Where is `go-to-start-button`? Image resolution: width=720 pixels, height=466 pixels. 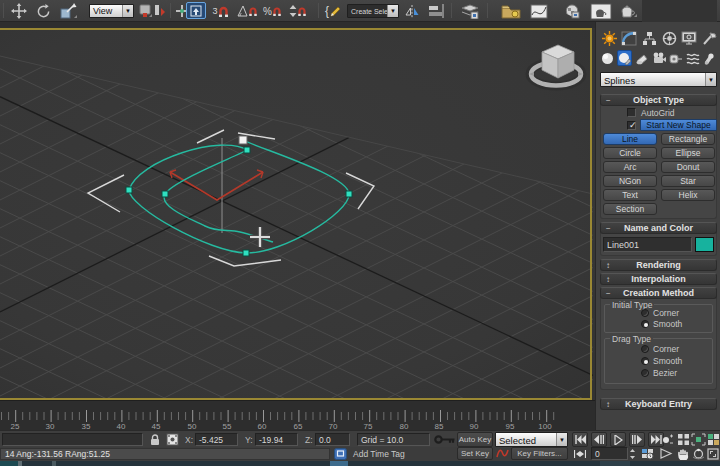
go-to-start-button is located at coordinates (580, 440).